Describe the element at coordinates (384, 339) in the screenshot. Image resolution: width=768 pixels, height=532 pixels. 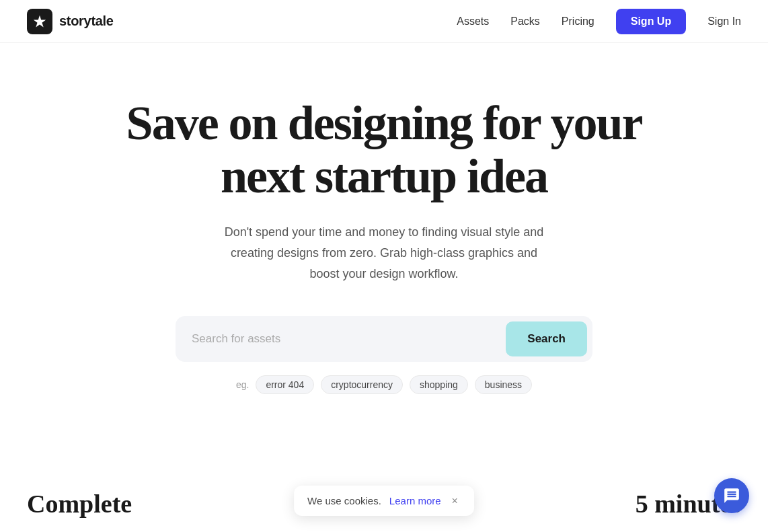
I see `search-box: Search` at that location.